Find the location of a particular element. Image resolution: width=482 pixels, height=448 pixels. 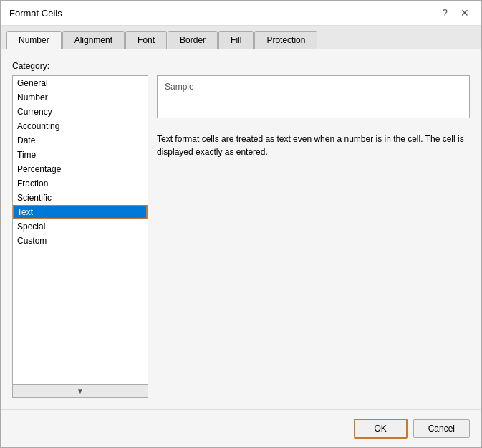

category-item-time: Time is located at coordinates (80, 155).